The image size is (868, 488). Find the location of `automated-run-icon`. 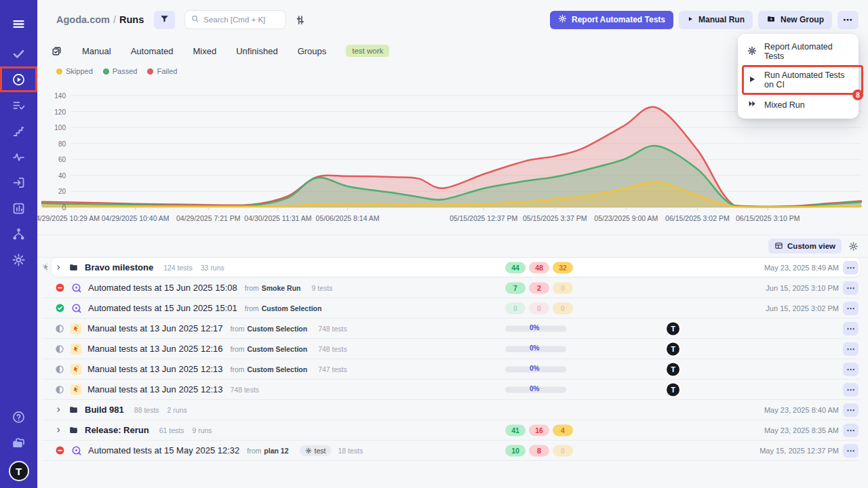

automated-run-icon is located at coordinates (77, 451).